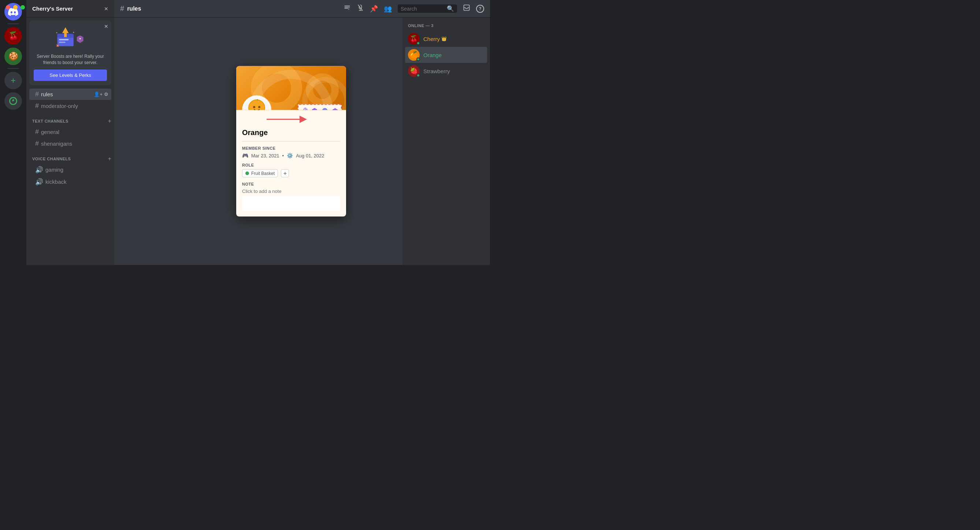 The image size is (980, 530). What do you see at coordinates (414, 9) in the screenshot?
I see `topbar-actions: # 📌 👥 🔍 ?` at bounding box center [414, 9].